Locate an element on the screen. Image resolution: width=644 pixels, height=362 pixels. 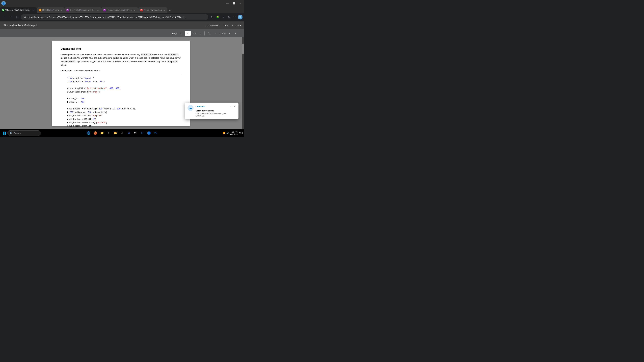
clock: 5:55 PM 6/1/2023 is located at coordinates (234, 133).